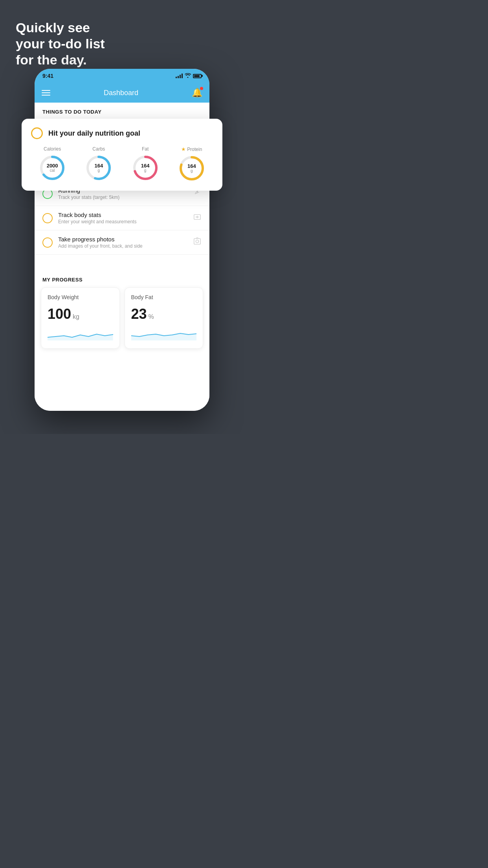 Image resolution: width=488 pixels, height=868 pixels. Describe the element at coordinates (53, 171) in the screenshot. I see `calories-unit: cal` at that location.